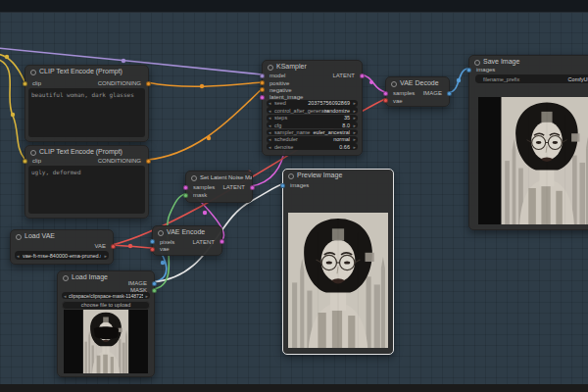 This screenshot has height=392, width=588. I want to click on node-preview-image: Preview Image images, so click(338, 262).